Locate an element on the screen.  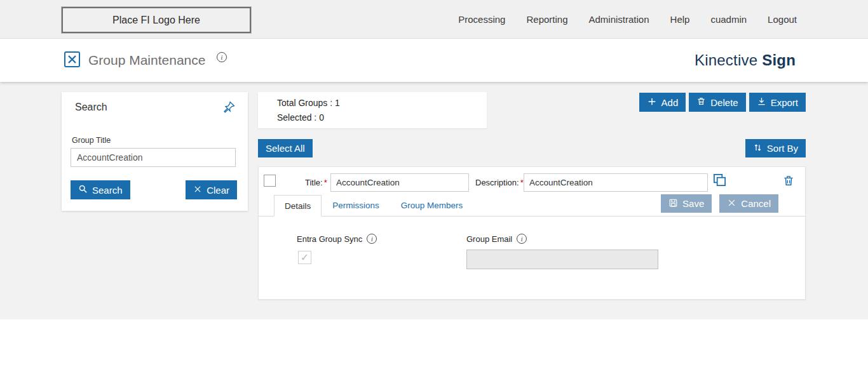
save-button: Save is located at coordinates (686, 203).